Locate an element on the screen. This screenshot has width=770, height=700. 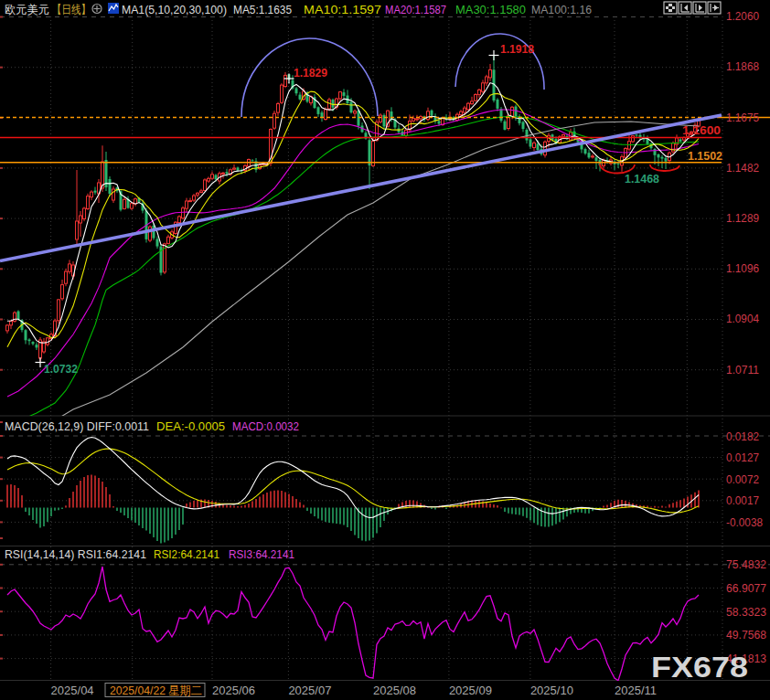
svg-text: 2025/06 is located at coordinates (234, 691).